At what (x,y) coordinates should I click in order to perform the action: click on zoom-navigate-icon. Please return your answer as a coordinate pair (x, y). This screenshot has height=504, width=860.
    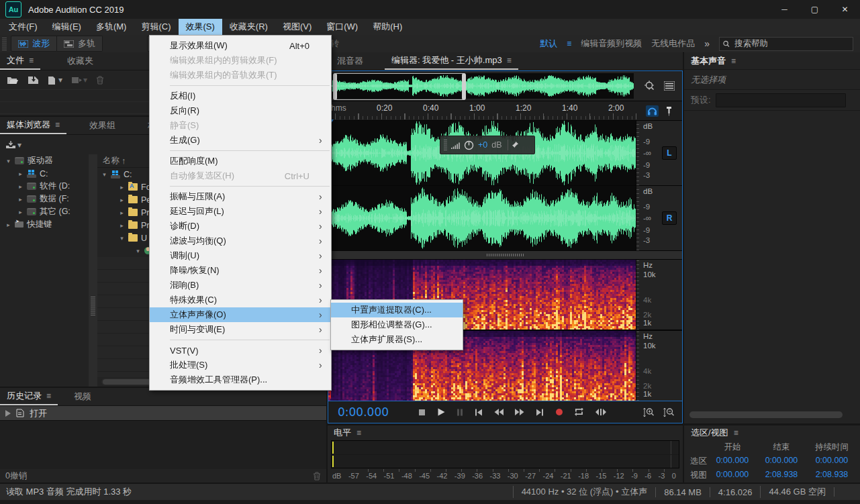
    Looking at the image, I should click on (650, 86).